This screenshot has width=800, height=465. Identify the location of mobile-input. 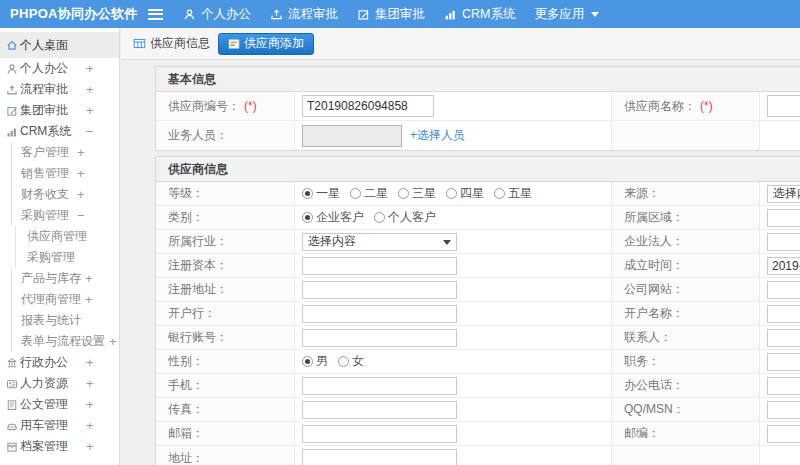
(380, 386).